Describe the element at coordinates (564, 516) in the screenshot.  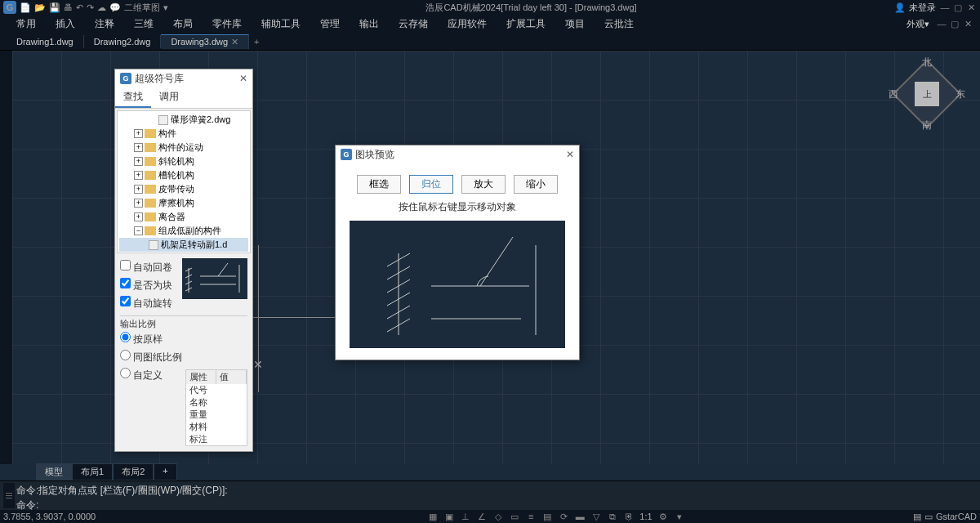
I see `cycle-icon: ⟳` at that location.